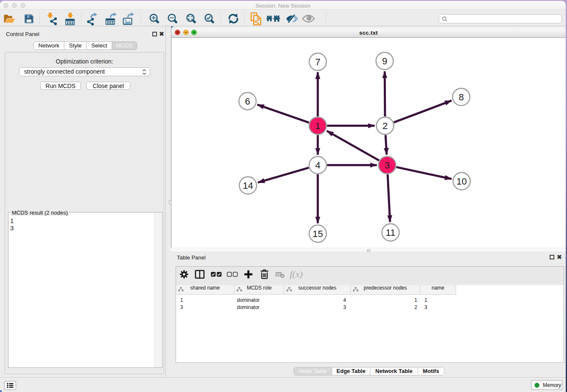 The width and height of the screenshot is (567, 392). What do you see at coordinates (318, 234) in the screenshot?
I see `svg-text: 15` at bounding box center [318, 234].